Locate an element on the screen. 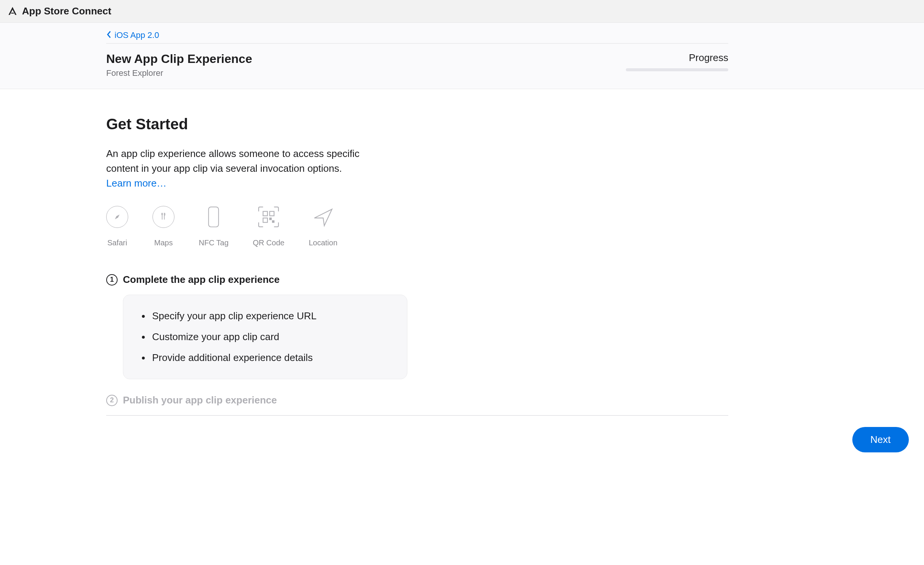  invocation-options: Safari Maps NFC Tag is located at coordinates (417, 227).